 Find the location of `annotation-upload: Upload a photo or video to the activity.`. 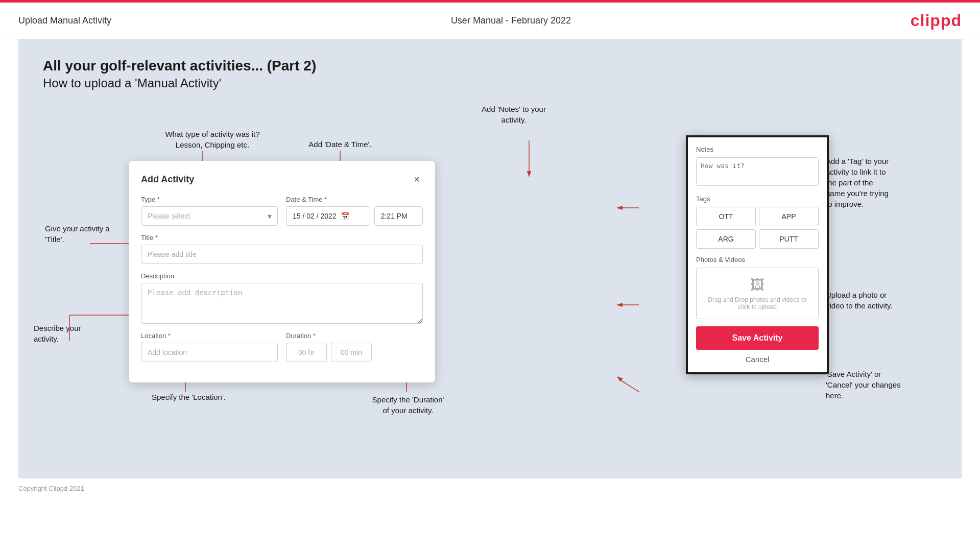

annotation-upload: Upload a photo or video to the activity. is located at coordinates (885, 300).